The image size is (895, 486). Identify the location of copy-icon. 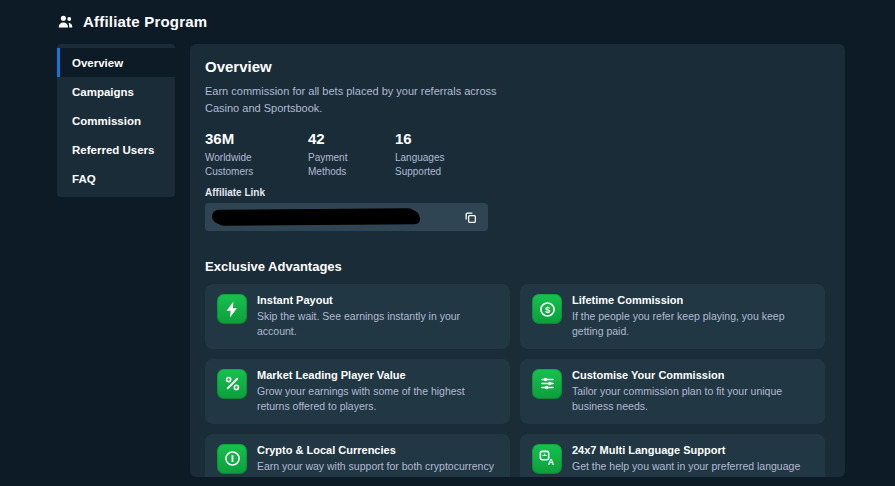
(470, 218).